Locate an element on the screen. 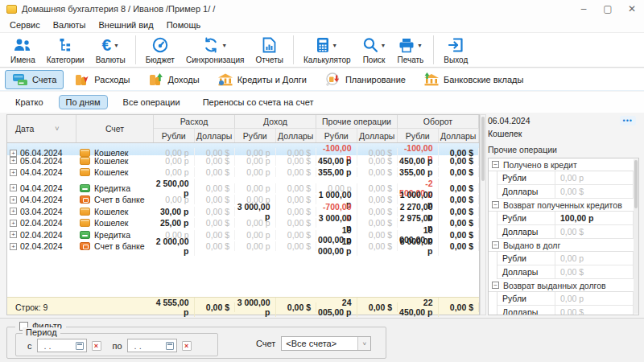  tab-accounts: Счета is located at coordinates (34, 80).